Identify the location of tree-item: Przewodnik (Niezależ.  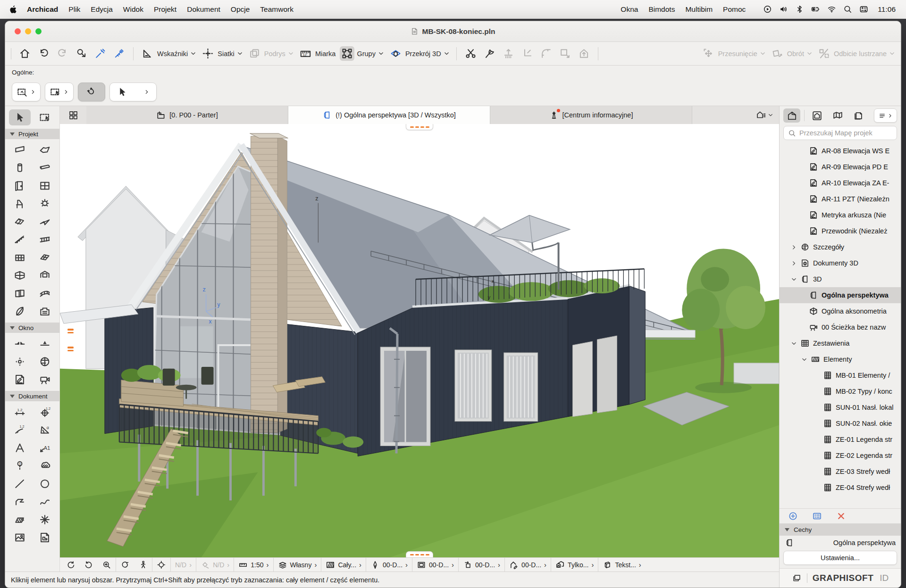
(840, 231).